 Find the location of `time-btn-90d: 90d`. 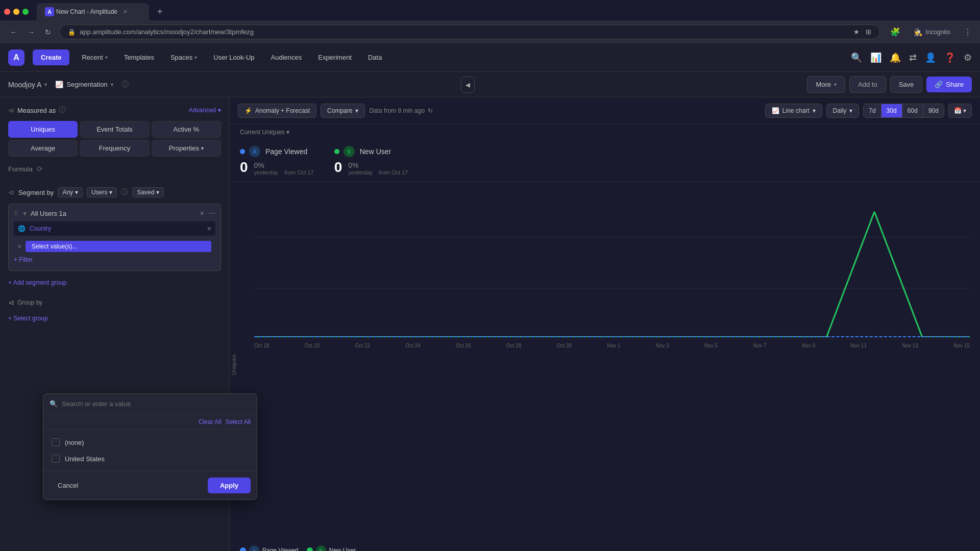

time-btn-90d: 90d is located at coordinates (934, 111).